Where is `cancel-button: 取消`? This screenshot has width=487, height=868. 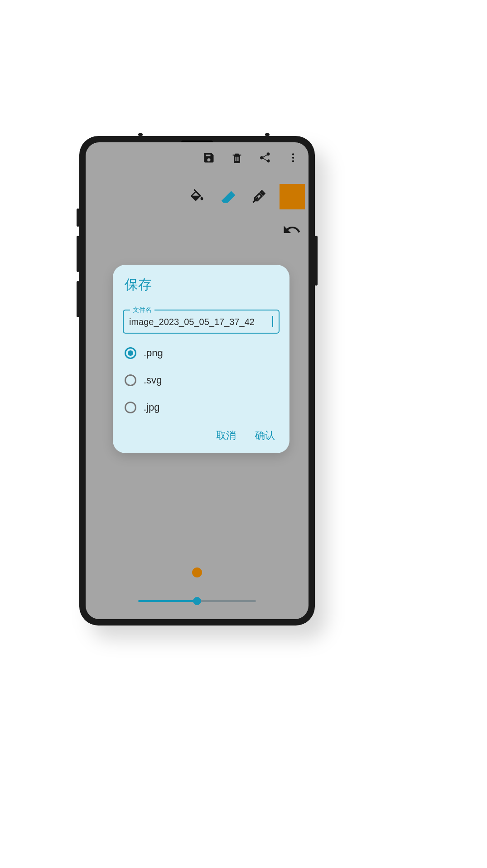 cancel-button: 取消 is located at coordinates (226, 436).